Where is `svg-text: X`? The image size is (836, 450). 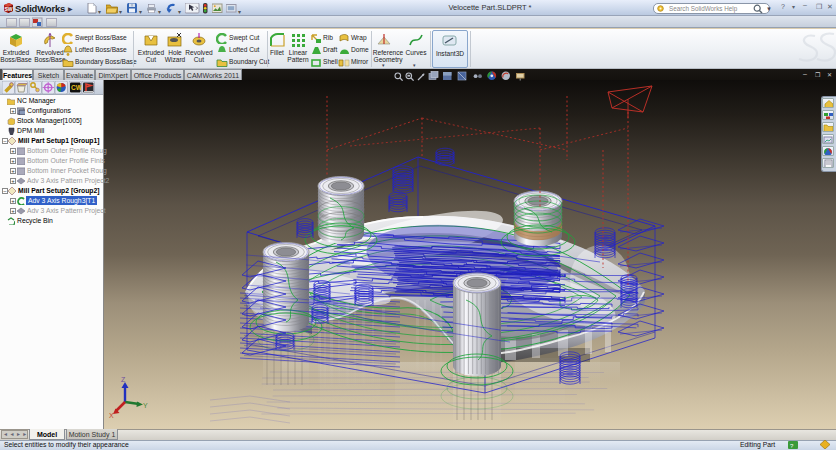 svg-text: X is located at coordinates (112, 415).